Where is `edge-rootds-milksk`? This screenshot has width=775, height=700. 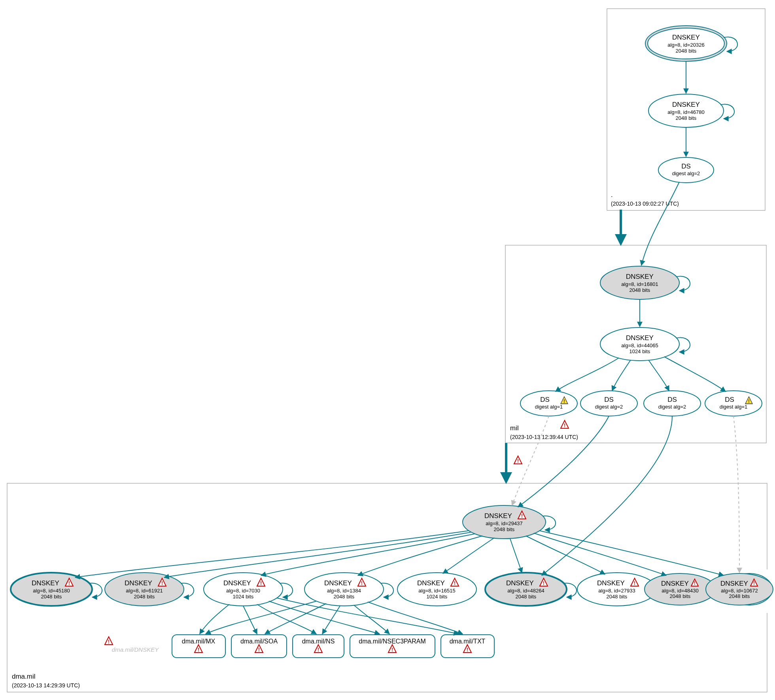 edge-rootds-milksk is located at coordinates (660, 224).